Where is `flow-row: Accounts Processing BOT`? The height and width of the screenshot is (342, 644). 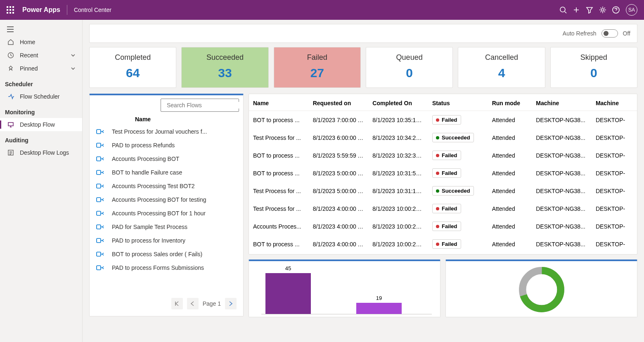 flow-row: Accounts Processing BOT is located at coordinates (166, 159).